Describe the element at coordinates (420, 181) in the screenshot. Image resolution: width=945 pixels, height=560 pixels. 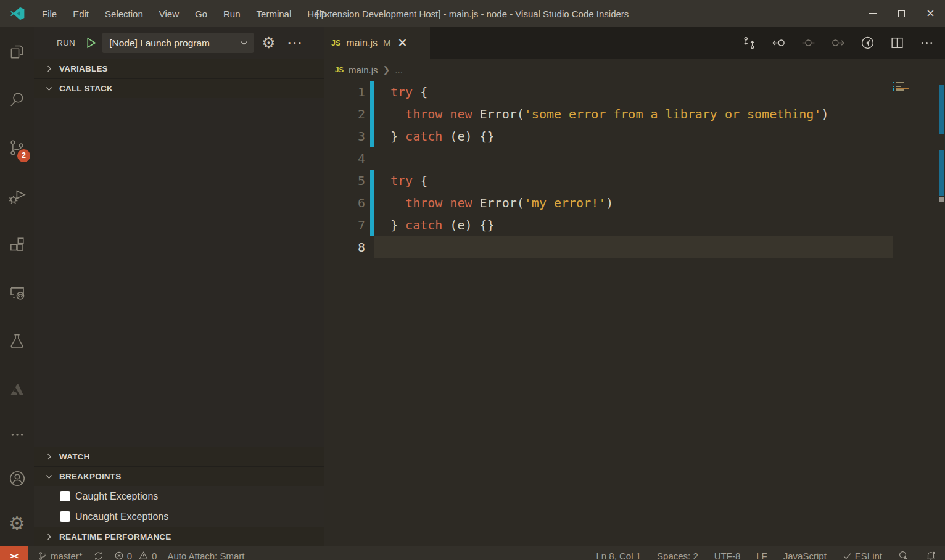
I see `code-token: {` at that location.